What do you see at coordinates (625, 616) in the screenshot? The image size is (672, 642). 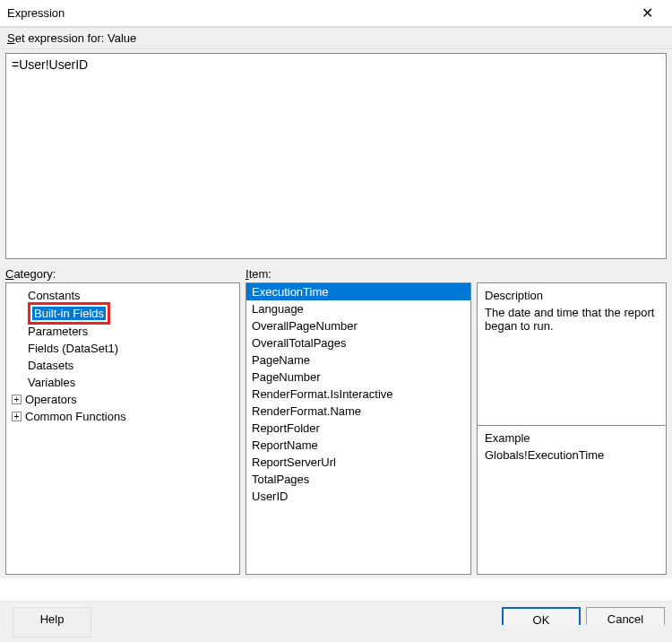 I see `cancel-button: Cancel` at bounding box center [625, 616].